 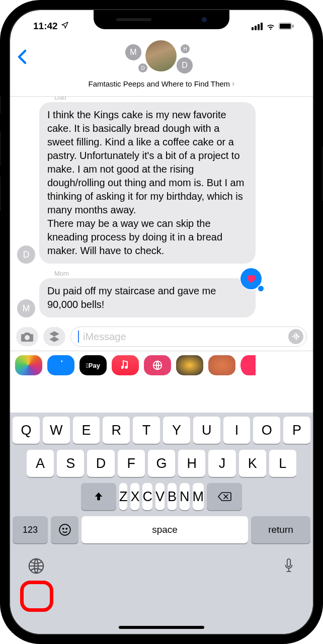 I want to click on return-key: return, so click(x=281, y=530).